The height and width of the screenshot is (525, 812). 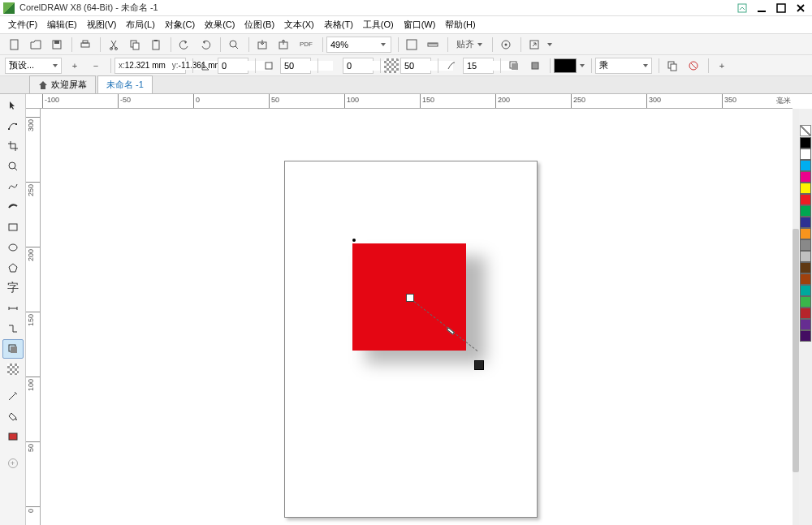 What do you see at coordinates (506, 45) in the screenshot?
I see `options-button` at bounding box center [506, 45].